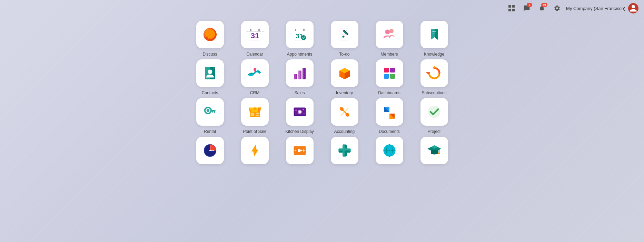 This screenshot has height=242, width=644. What do you see at coordinates (210, 116) in the screenshot?
I see `app-rental: Rental` at bounding box center [210, 116].